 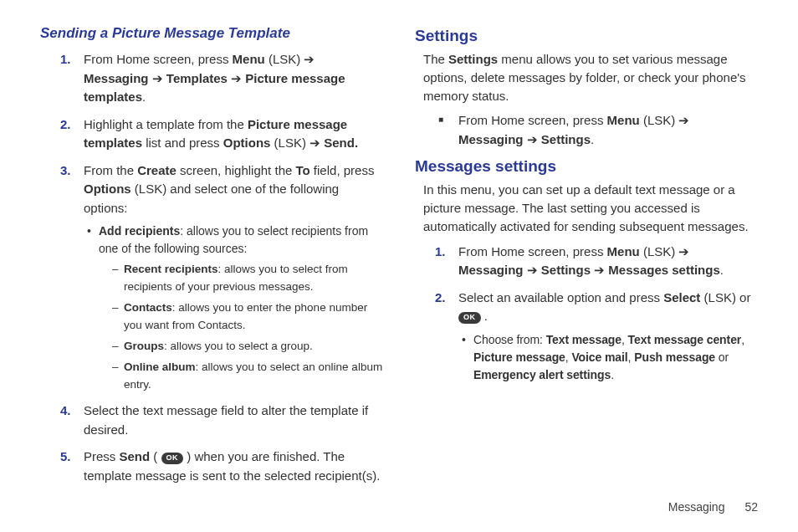 What do you see at coordinates (586, 313) in the screenshot?
I see `messages-settings-steps: 1. From Home screen, press Menu (LSK) ➔ …` at bounding box center [586, 313].